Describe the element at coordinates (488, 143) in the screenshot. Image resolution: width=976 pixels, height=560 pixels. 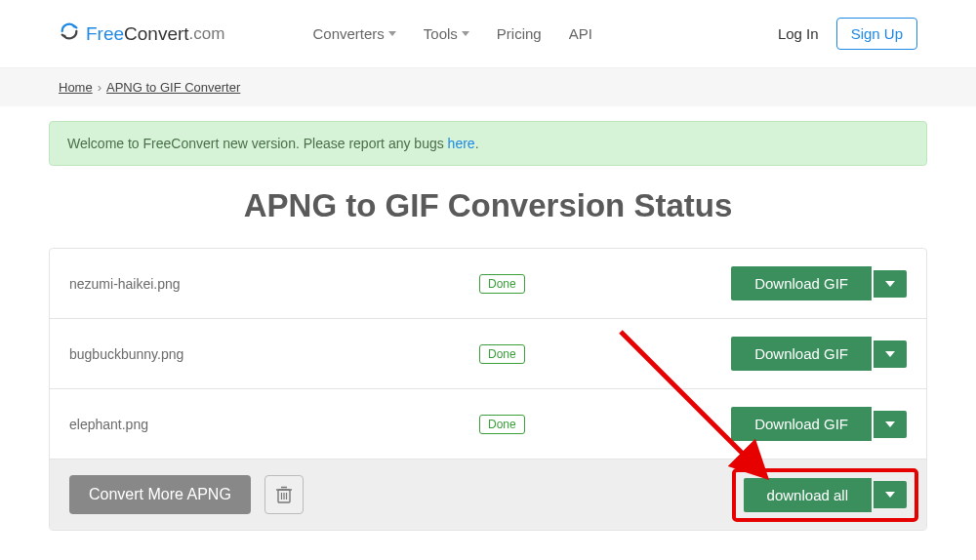
I see `info-alert: Welcome to FreeConvert new version. Plea…` at that location.